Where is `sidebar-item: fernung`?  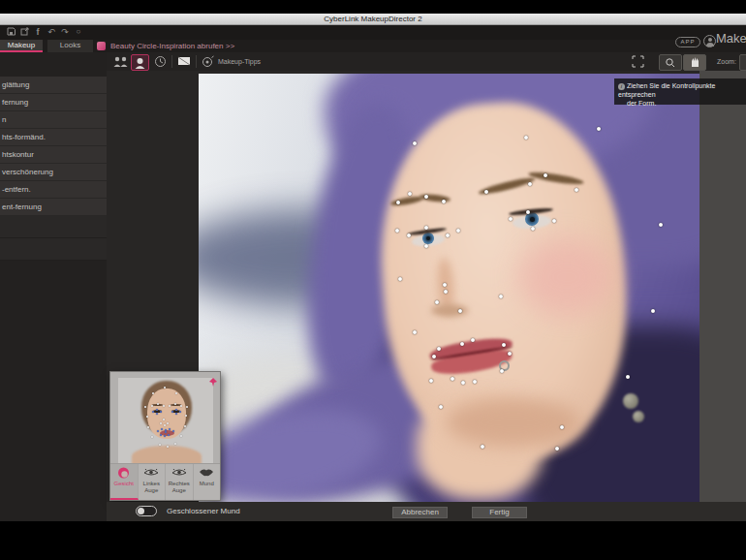
sidebar-item: fernung is located at coordinates (53, 103).